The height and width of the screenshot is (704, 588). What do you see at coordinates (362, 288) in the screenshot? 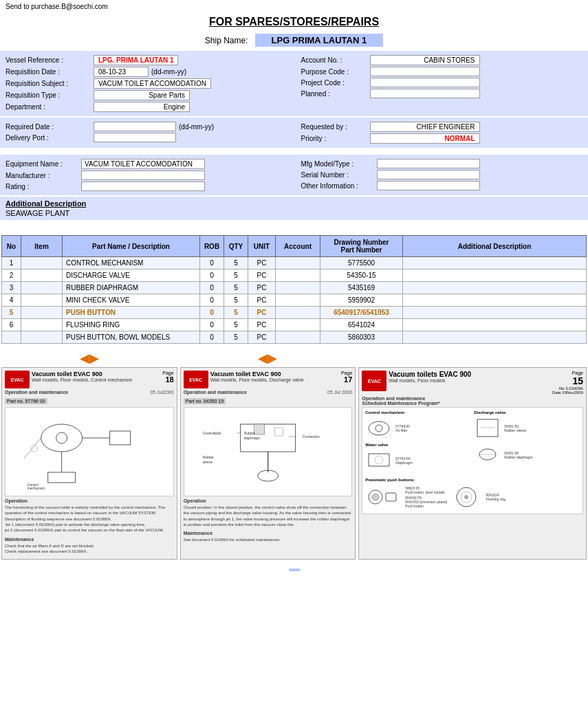
I see `table-cell: 5435169` at bounding box center [362, 288].